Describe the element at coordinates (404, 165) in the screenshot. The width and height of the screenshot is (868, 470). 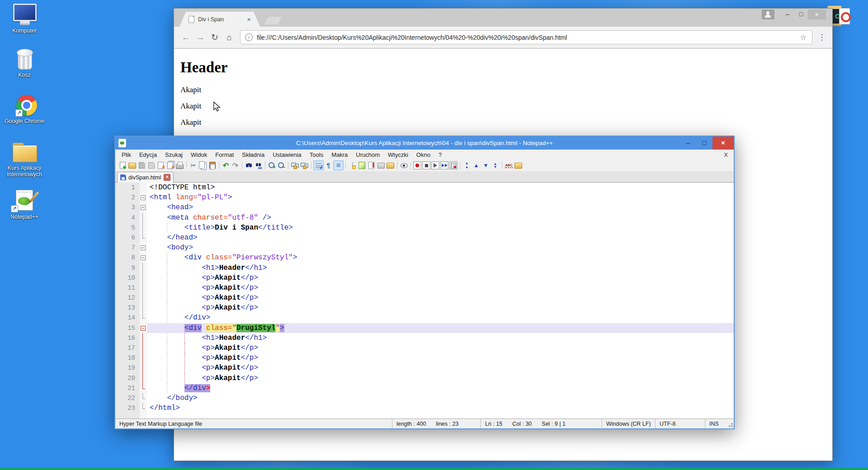
I see `eye-icon` at that location.